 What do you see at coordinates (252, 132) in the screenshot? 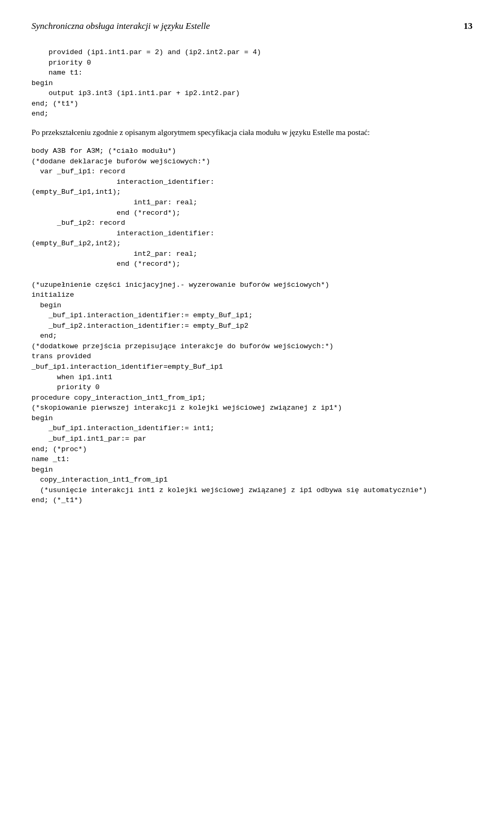
I see `prose-section-1: Po przekształceniu zgodnie z opisanym al…` at bounding box center [252, 132].